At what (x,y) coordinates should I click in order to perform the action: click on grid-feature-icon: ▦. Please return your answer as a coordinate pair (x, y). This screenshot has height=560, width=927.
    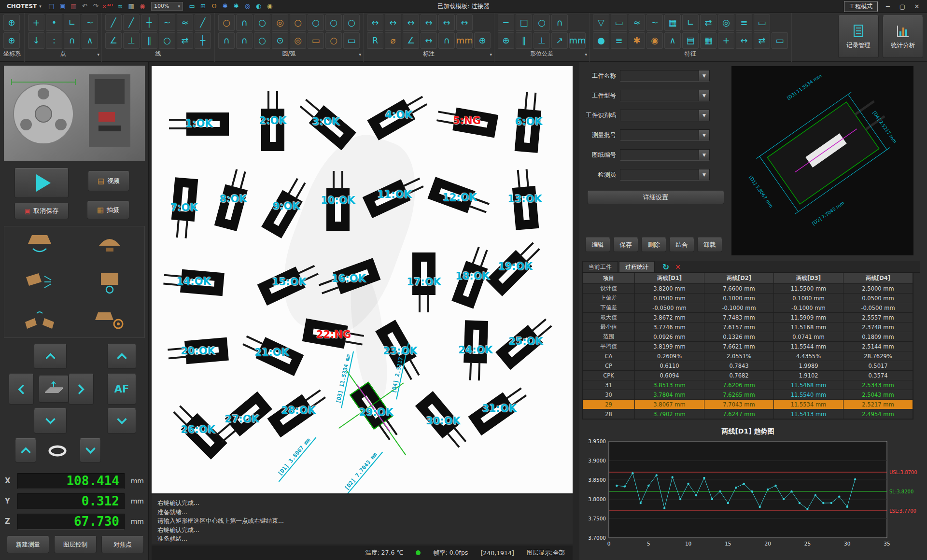
    Looking at the image, I should click on (673, 23).